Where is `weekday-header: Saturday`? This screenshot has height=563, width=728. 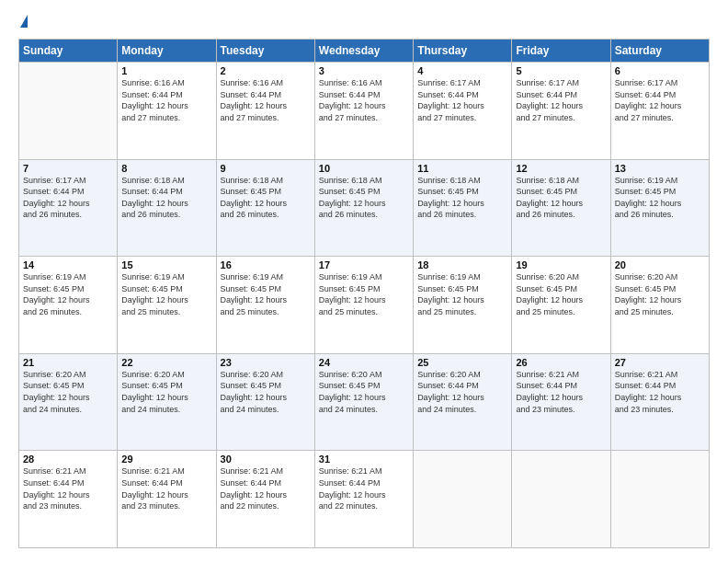 weekday-header: Saturday is located at coordinates (660, 52).